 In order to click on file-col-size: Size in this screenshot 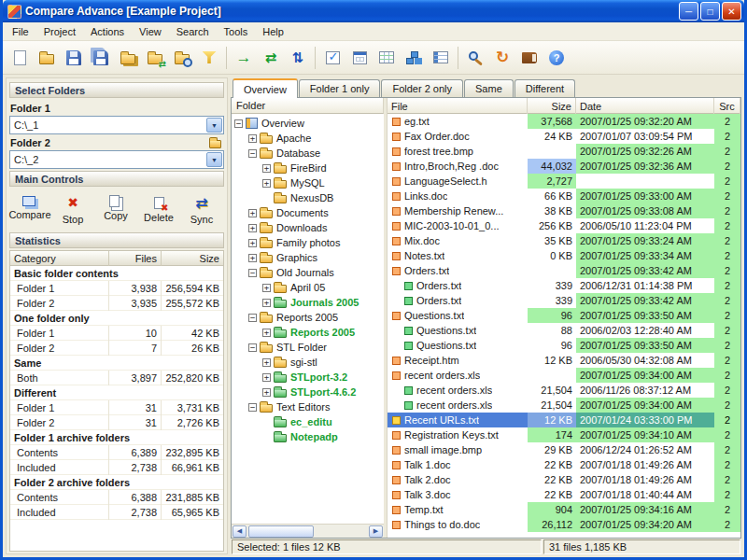, I will do `click(552, 106)`.